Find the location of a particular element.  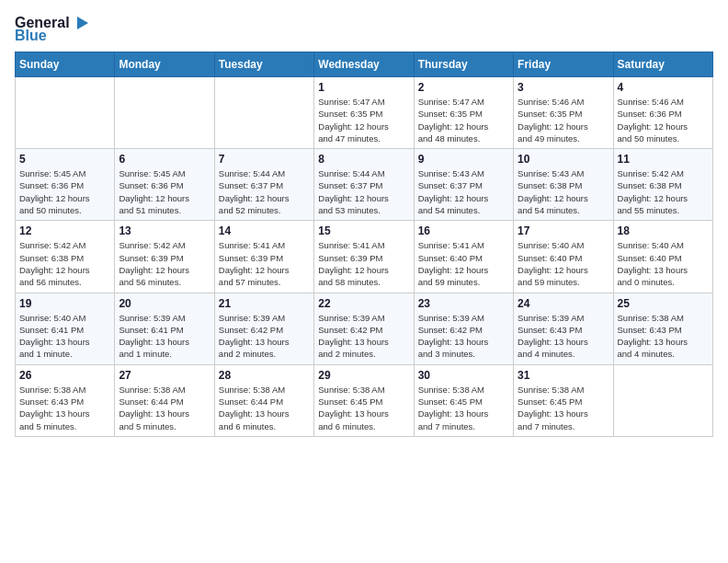

day-number: 5 is located at coordinates (64, 159).